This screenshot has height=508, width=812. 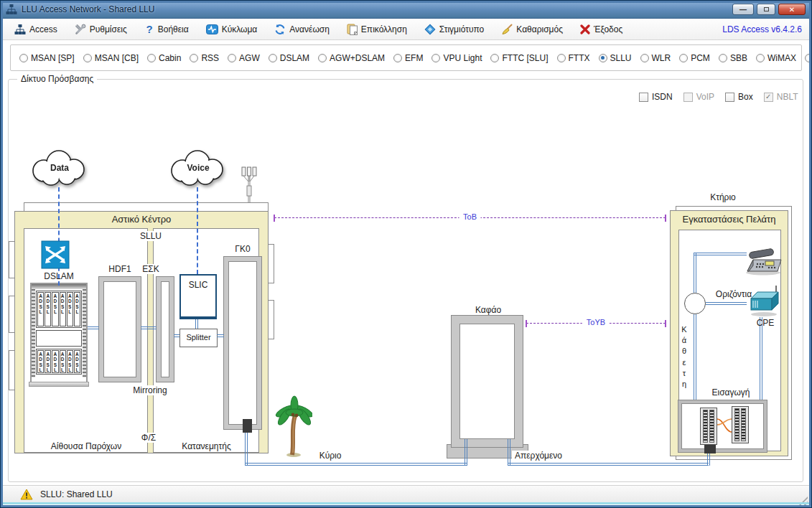 What do you see at coordinates (788, 97) in the screenshot?
I see `checkbox-label: NBLT` at bounding box center [788, 97].